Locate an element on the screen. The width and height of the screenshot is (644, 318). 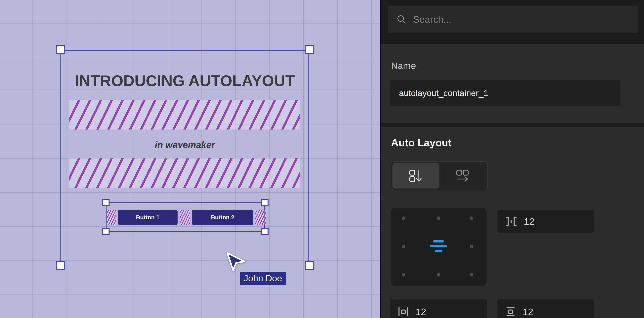
direction-horizontal-button is located at coordinates (463, 176).